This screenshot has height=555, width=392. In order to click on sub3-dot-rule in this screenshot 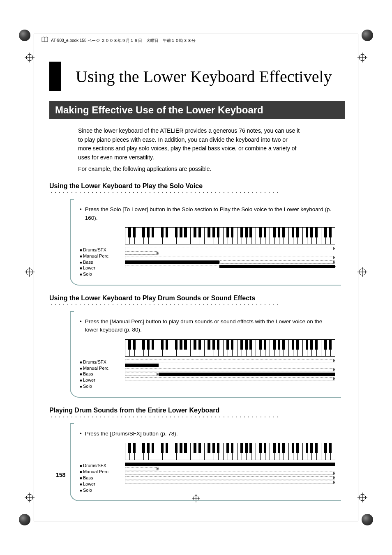, I will do `click(164, 417)`.